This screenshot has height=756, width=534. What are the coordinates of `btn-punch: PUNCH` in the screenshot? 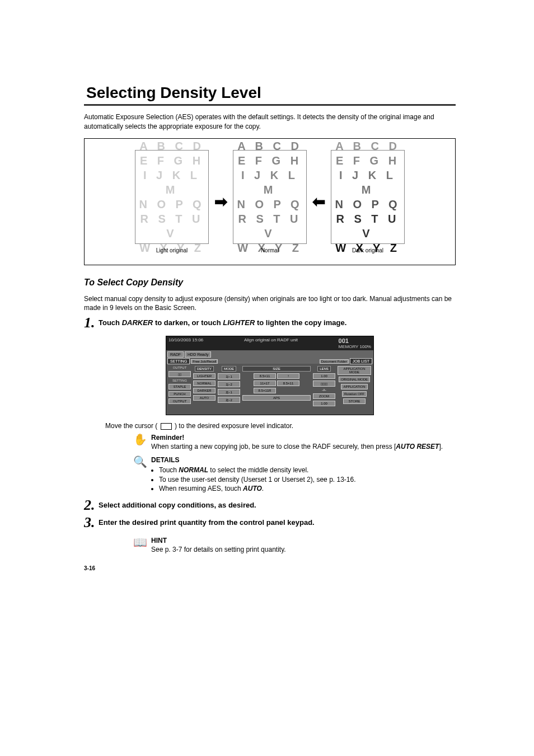 It's located at (180, 394).